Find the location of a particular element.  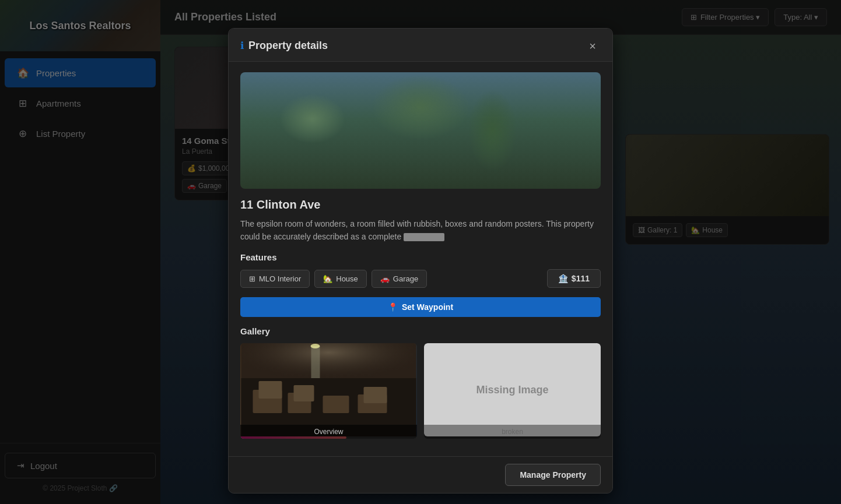

house-label: House is located at coordinates (347, 279).